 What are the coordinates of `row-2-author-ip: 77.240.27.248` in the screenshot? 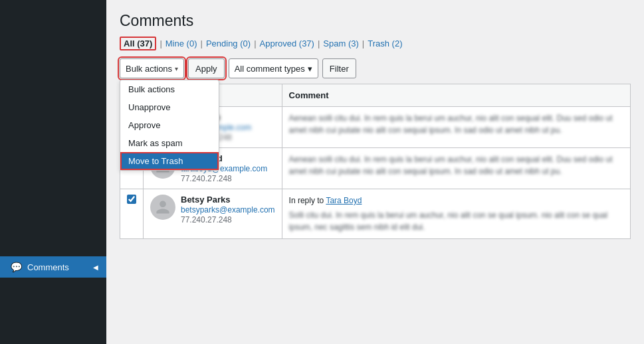 It's located at (224, 179).